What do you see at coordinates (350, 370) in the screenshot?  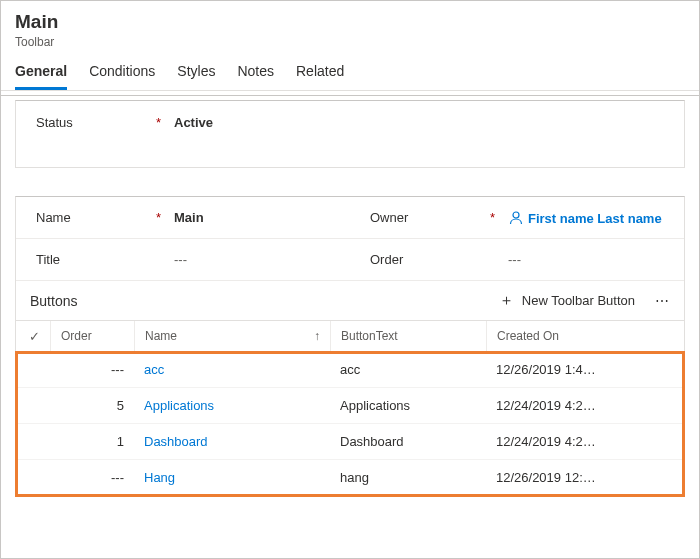 I see `table-row: --- acc acc 12/26/2019 1:4…` at bounding box center [350, 370].